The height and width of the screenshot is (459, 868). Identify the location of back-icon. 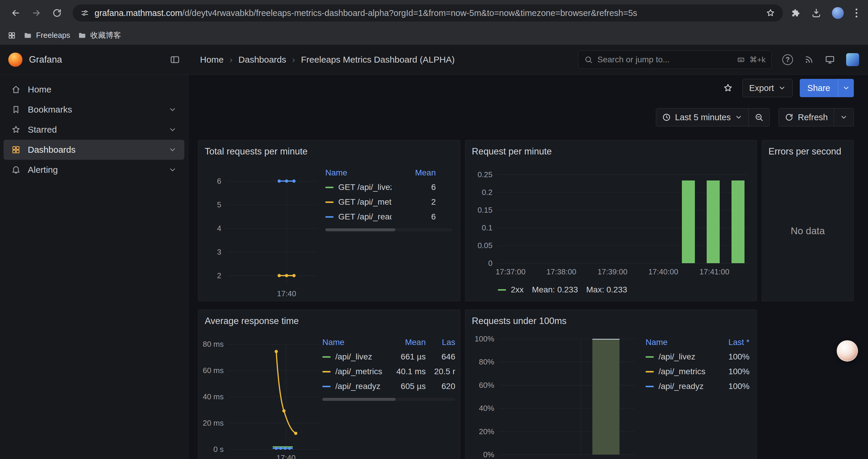
(16, 13).